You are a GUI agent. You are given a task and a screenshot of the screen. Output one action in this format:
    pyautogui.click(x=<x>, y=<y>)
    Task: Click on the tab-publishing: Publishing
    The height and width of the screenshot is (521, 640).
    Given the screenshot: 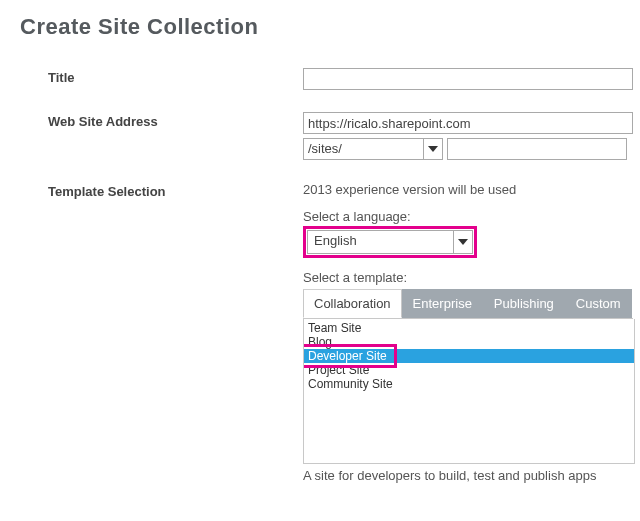 What is the action you would take?
    pyautogui.click(x=524, y=304)
    